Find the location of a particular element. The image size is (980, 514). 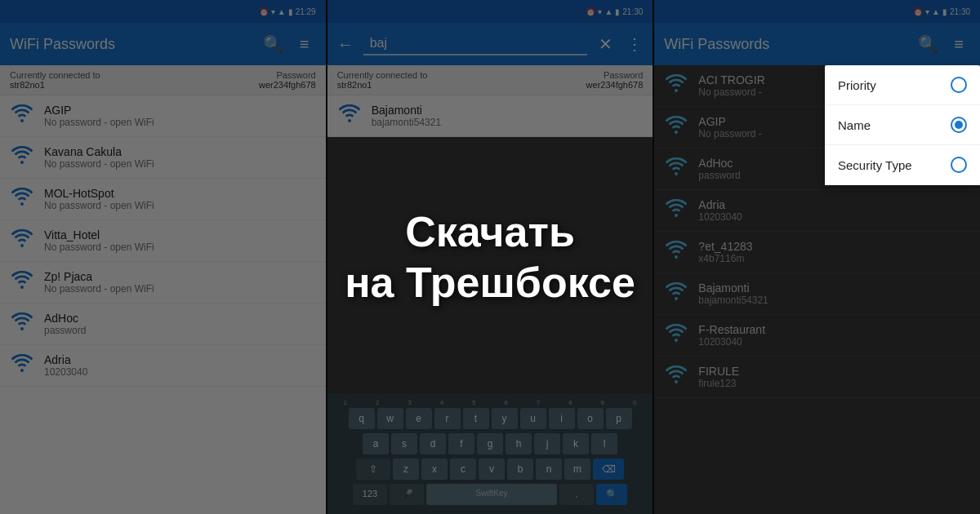

wifi-info-firule: FIRULE firule123 is located at coordinates (835, 377).